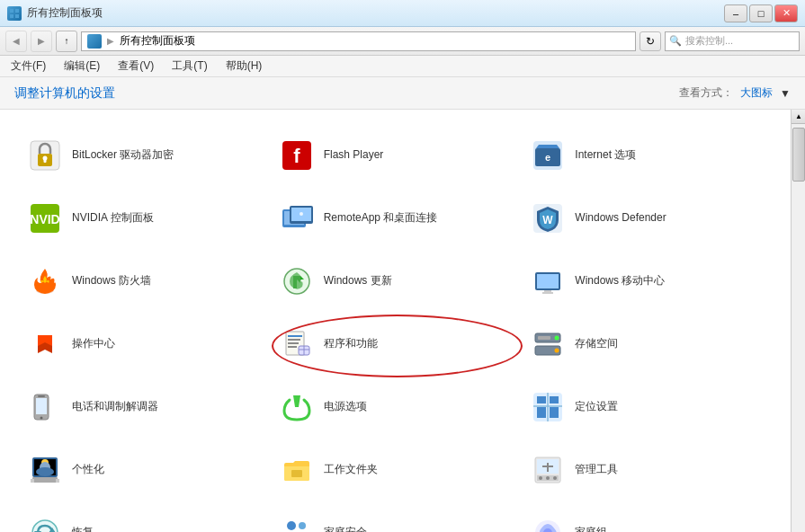  I want to click on family-icon, so click(297, 523).